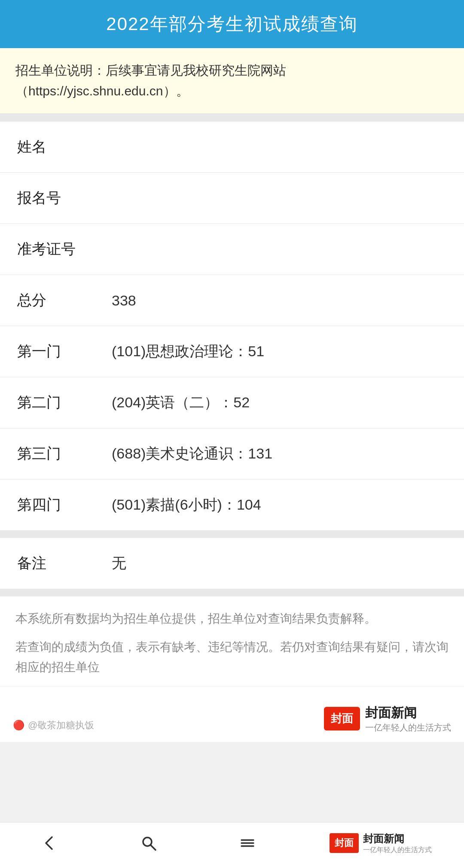 This screenshot has width=464, height=868. Describe the element at coordinates (232, 351) in the screenshot. I see `field-row-subject1: 第一门 (101)思想政治理论：51` at that location.